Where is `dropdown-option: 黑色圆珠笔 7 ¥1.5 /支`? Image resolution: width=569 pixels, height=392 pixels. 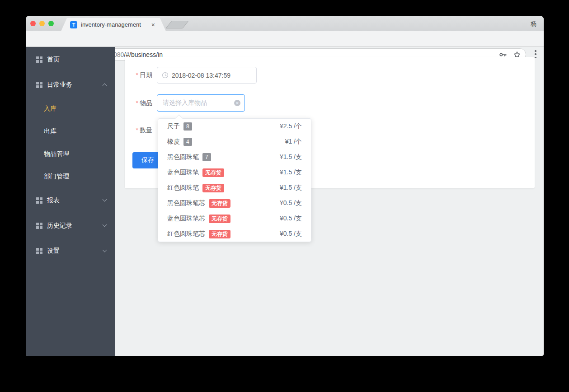
dropdown-option: 黑色圆珠笔 7 ¥1.5 /支 is located at coordinates (235, 157).